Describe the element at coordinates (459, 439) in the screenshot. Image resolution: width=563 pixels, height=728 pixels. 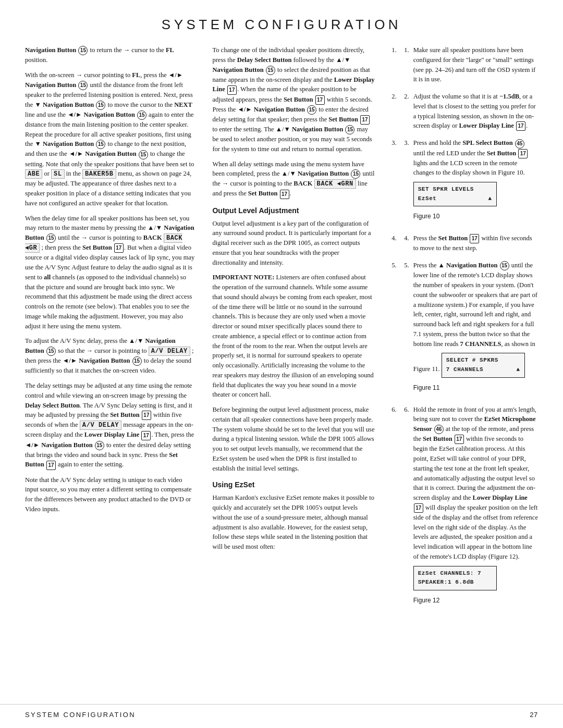
I see `badge-17-r6: 17` at that location.